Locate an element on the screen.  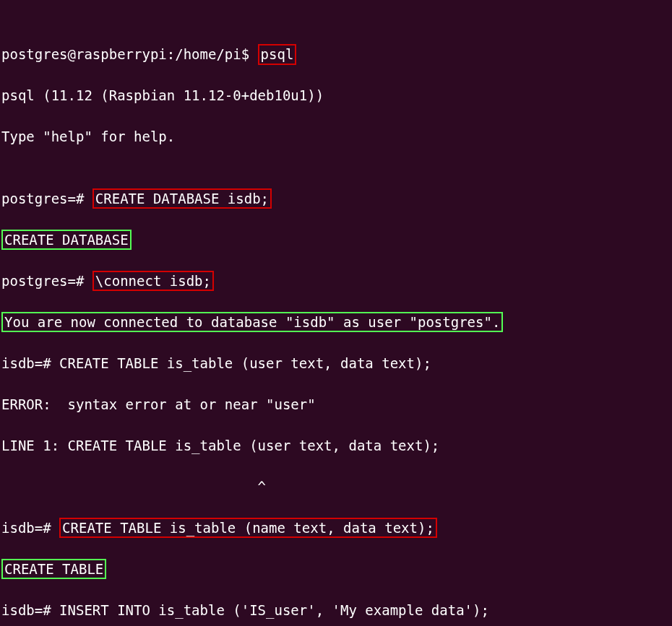
line-insert-err-cmd: isdb=# INSERT INTO is_table ('IS_user', … is located at coordinates (336, 611).